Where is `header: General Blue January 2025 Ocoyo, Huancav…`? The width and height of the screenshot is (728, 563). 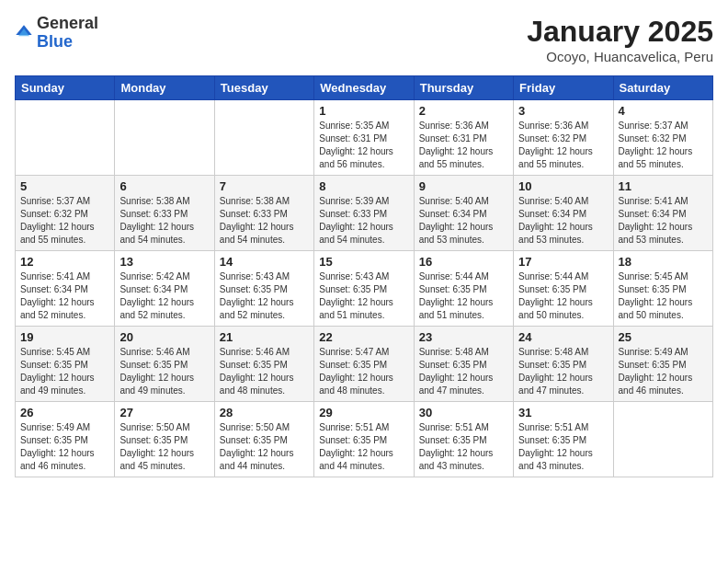 header: General Blue January 2025 Ocoyo, Huancav… is located at coordinates (364, 40).